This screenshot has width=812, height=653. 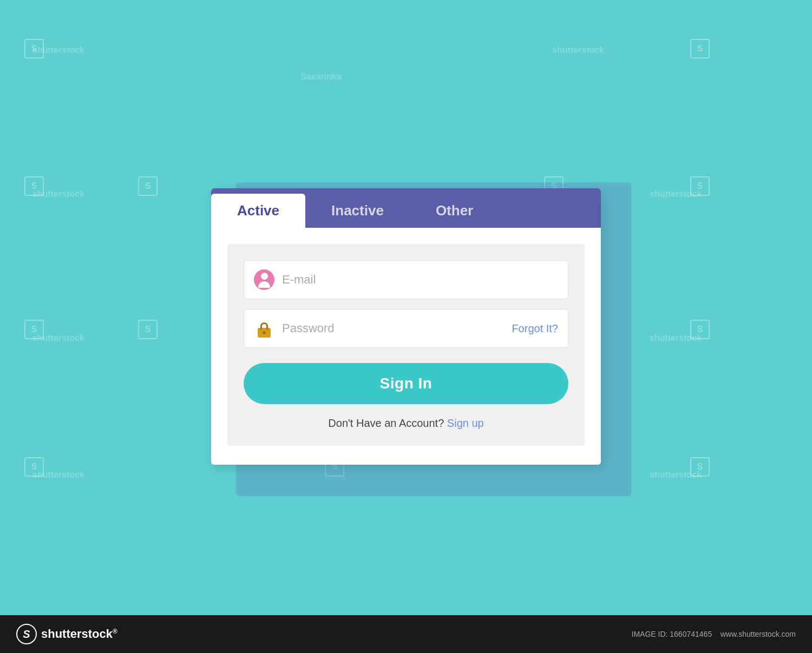 I want to click on sign-up-link: Sign up, so click(x=466, y=423).